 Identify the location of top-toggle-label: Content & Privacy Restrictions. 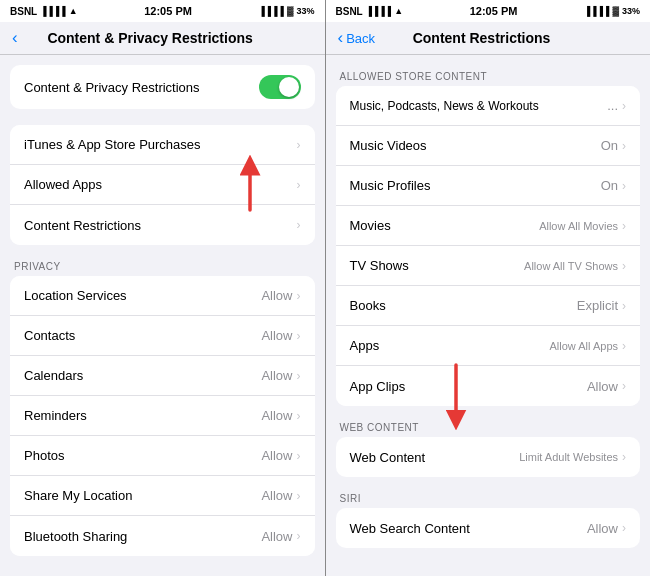
(142, 88).